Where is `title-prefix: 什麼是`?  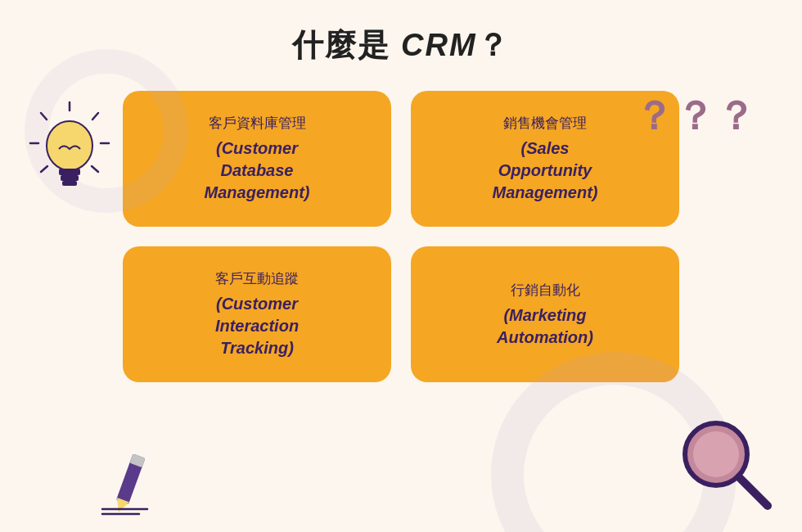
title-prefix: 什麼是 is located at coordinates (347, 45).